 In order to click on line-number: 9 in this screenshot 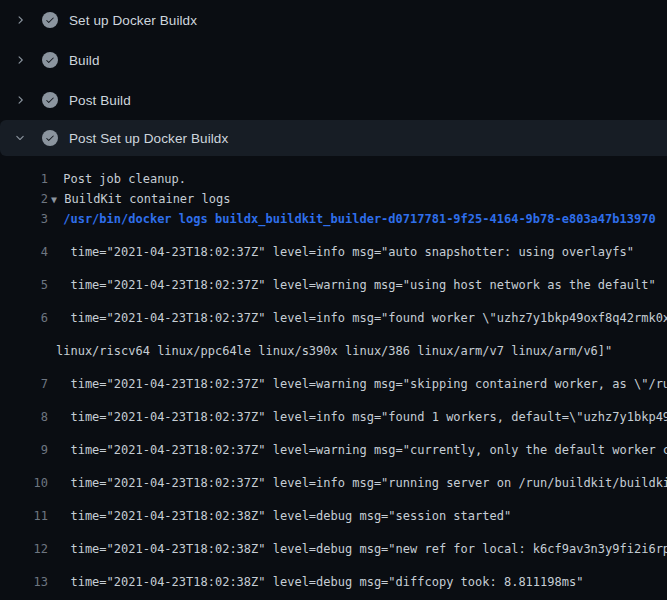, I will do `click(24, 450)`.